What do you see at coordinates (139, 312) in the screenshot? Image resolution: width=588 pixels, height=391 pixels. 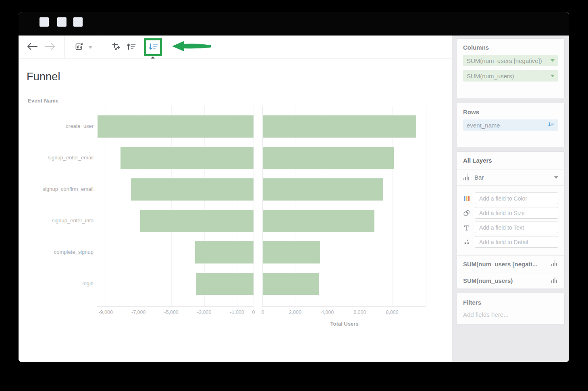 I see `axis-tick-label: -7,000` at bounding box center [139, 312].